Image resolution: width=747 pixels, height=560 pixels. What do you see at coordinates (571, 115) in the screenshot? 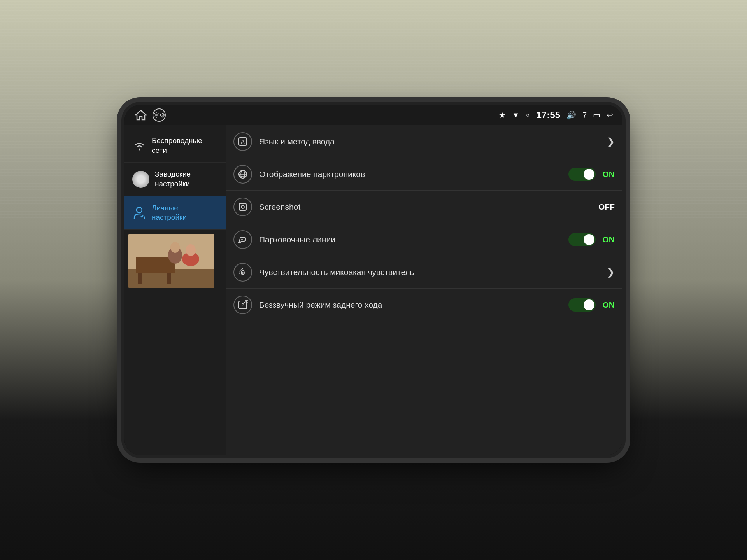
I see `volume-icon: 🔊` at bounding box center [571, 115].